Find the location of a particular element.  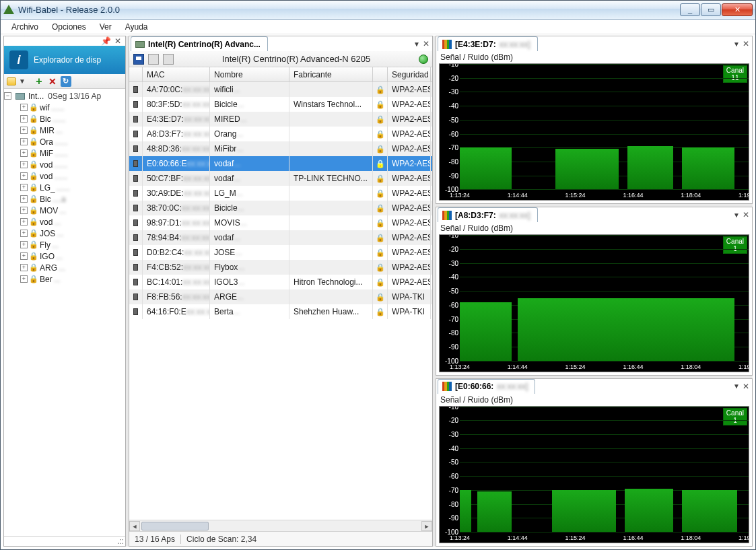

table-row: BC:14:01:xx:xx:xxIGOL3...Hitron Technolo… is located at coordinates (281, 282).